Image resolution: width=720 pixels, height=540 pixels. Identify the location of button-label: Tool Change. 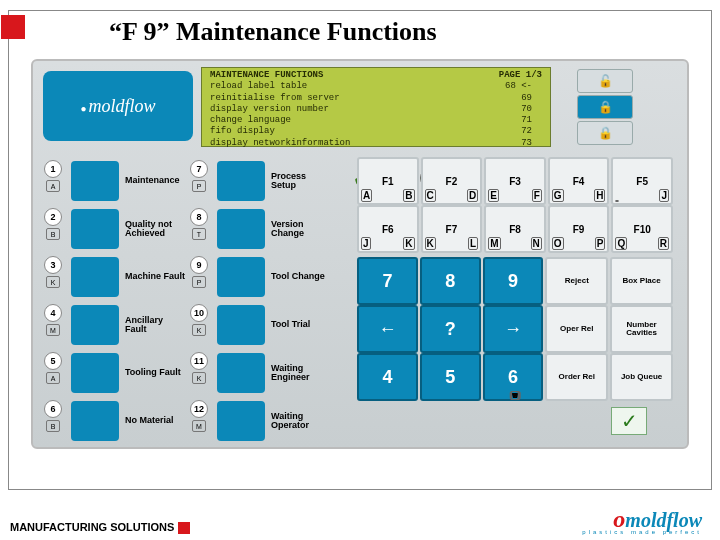
(300, 276).